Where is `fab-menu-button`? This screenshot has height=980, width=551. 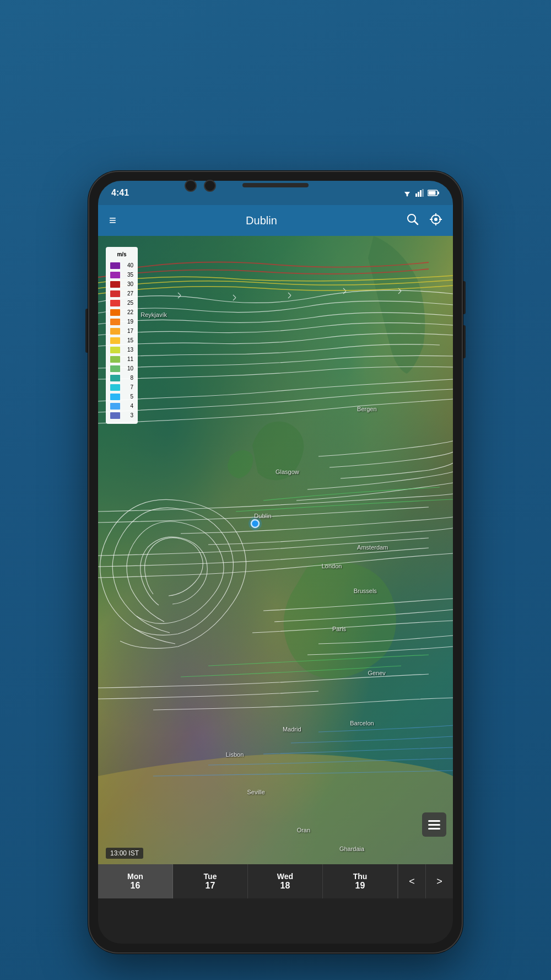 fab-menu-button is located at coordinates (434, 825).